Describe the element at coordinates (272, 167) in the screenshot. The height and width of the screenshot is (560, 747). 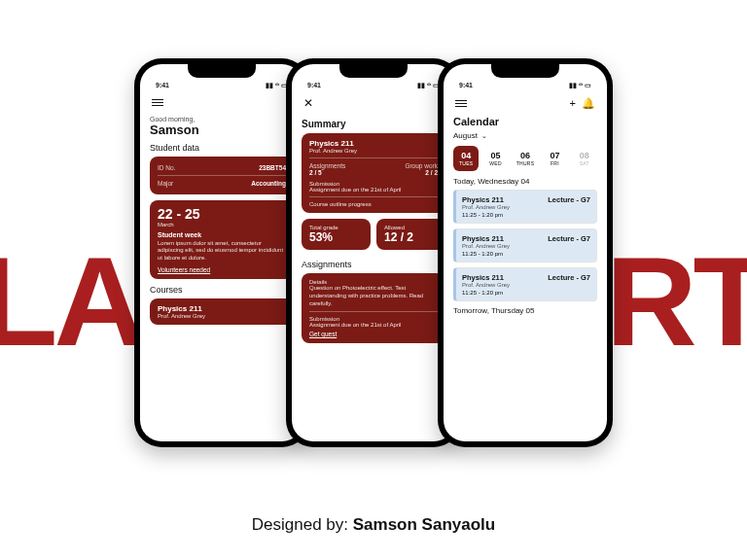
I see `id-value: 23BBT54` at that location.